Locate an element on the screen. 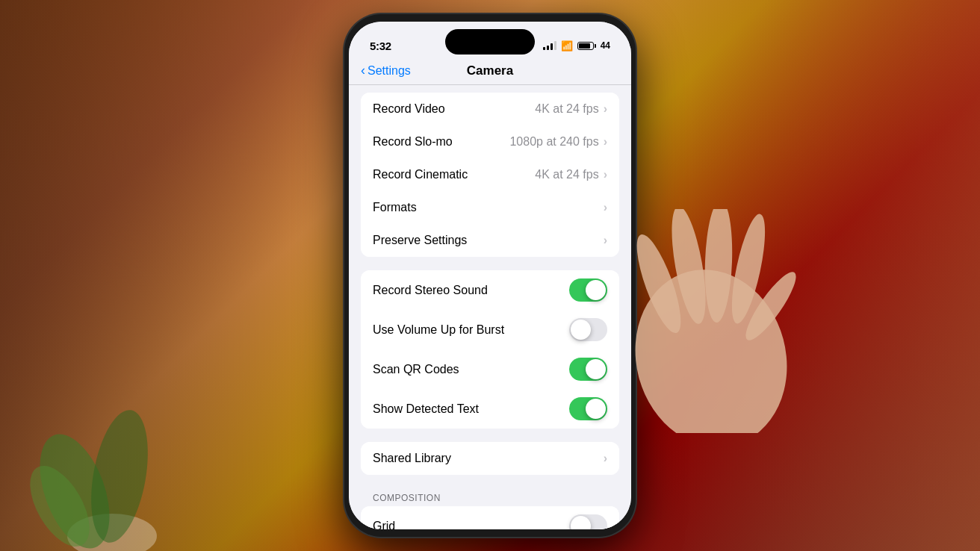  list-item: Record Cinematic 4K at 24 fps › is located at coordinates (490, 175).